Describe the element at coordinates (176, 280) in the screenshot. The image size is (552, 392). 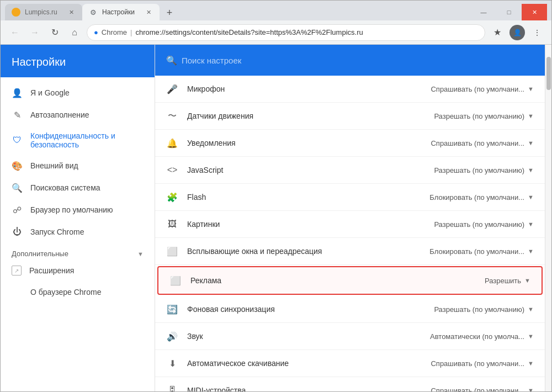
I see `ad-icon: ⬜` at that location.